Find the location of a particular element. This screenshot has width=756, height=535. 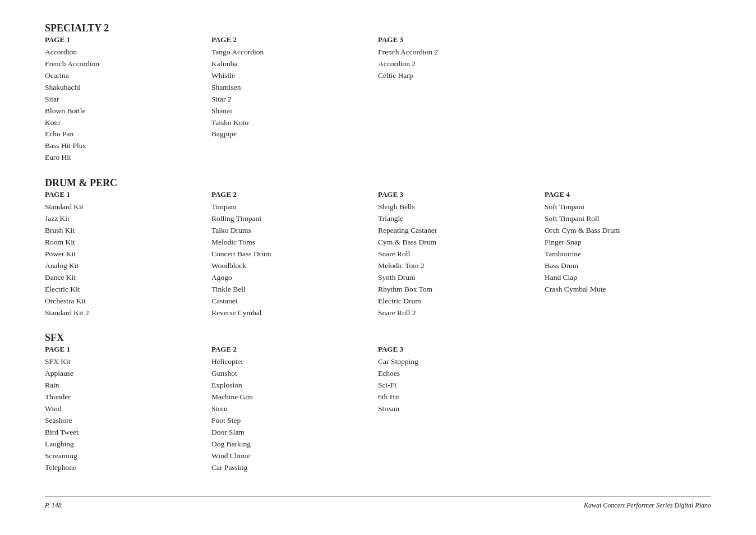

col-page-2: PAGE 2HelicopterGunshotExplosionMachine … is located at coordinates (295, 409).